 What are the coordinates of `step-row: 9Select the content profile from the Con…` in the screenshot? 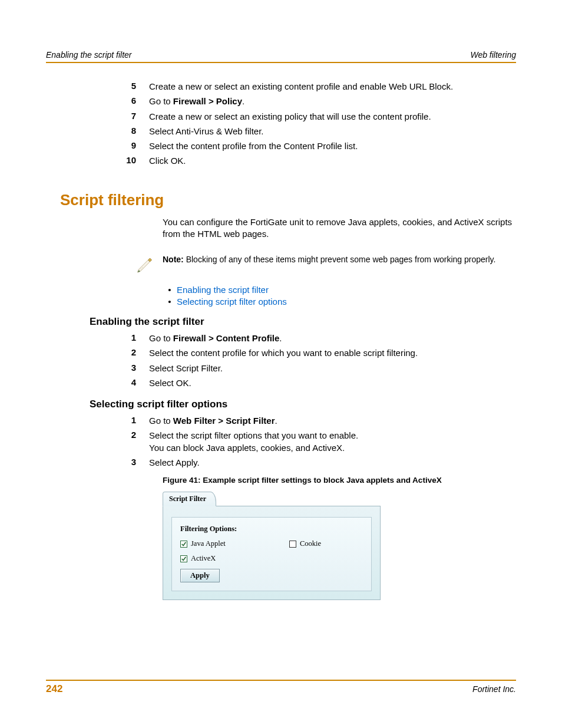 It's located at (281, 146).